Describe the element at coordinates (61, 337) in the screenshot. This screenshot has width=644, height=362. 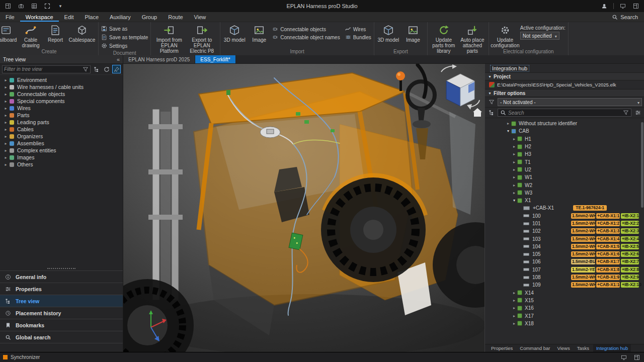
I see `panel-section: Global search` at that location.